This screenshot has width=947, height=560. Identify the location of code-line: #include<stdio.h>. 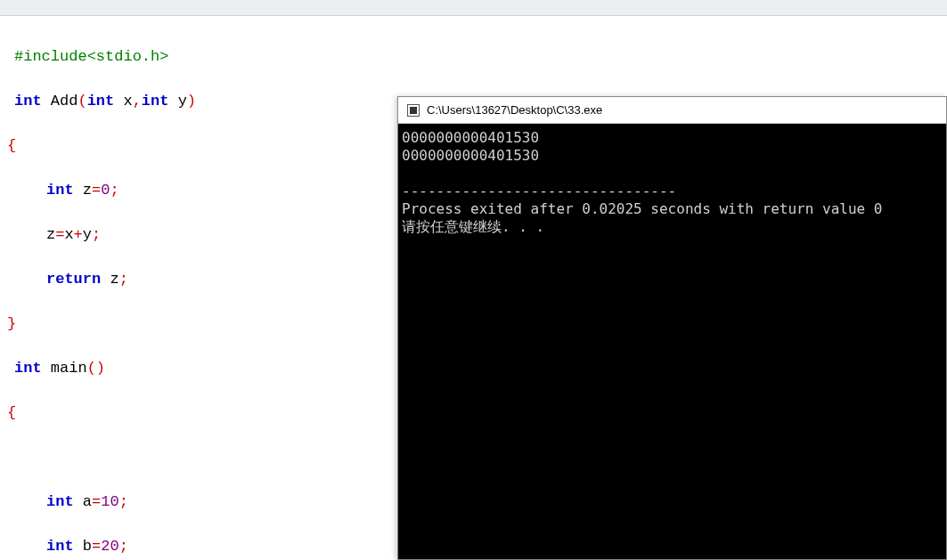
(479, 57).